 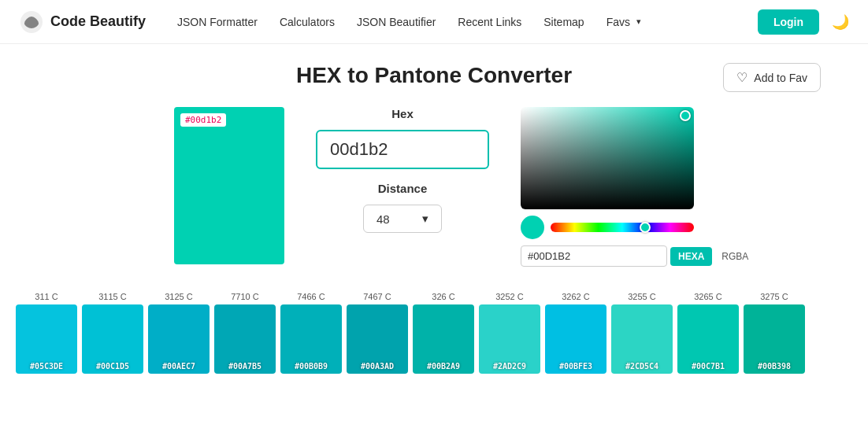 What do you see at coordinates (178, 297) in the screenshot?
I see `swatch-name: 3125 C` at bounding box center [178, 297].